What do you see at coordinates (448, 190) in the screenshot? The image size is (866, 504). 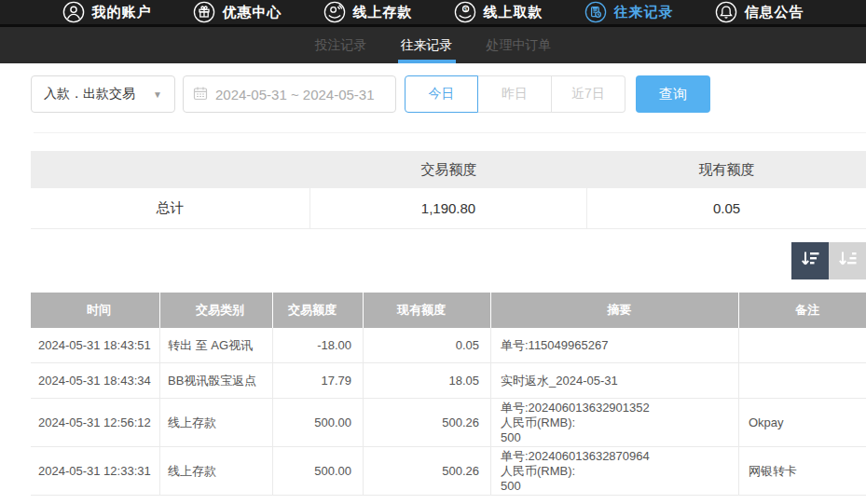 I see `summary-table: 交易额度 现有额度 总计 1,190.80 0.05` at bounding box center [448, 190].